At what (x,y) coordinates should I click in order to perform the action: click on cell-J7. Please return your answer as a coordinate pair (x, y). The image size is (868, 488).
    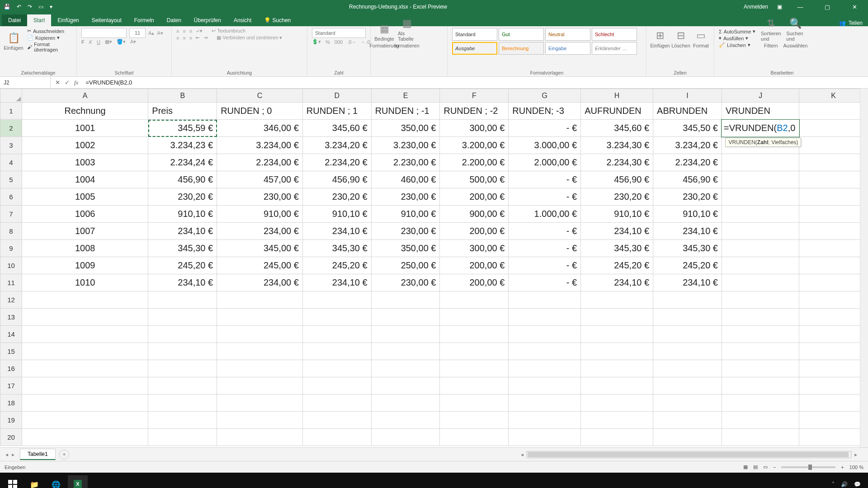
    Looking at the image, I should click on (760, 214).